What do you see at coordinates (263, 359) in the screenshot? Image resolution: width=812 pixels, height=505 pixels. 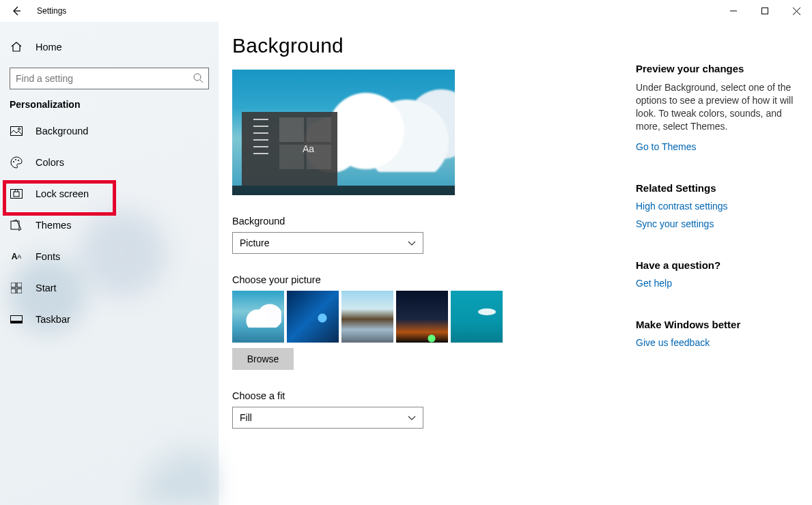 I see `browse-button: Browse` at bounding box center [263, 359].